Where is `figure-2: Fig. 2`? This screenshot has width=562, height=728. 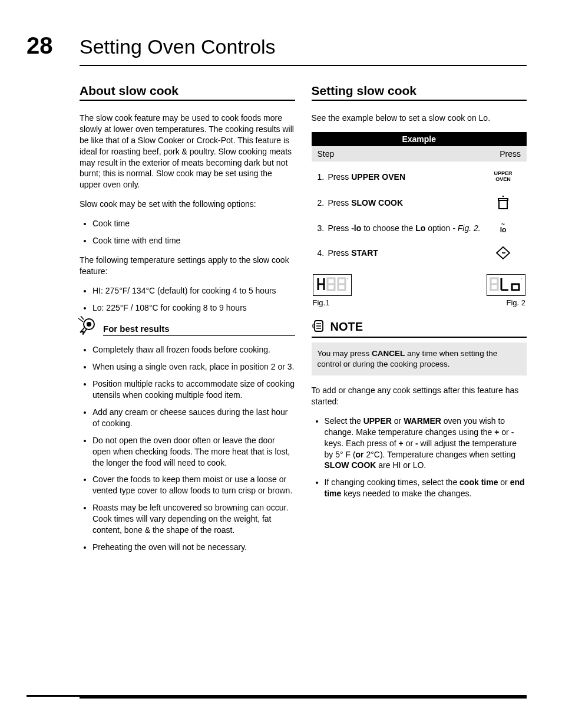 figure-2: Fig. 2 is located at coordinates (506, 291).